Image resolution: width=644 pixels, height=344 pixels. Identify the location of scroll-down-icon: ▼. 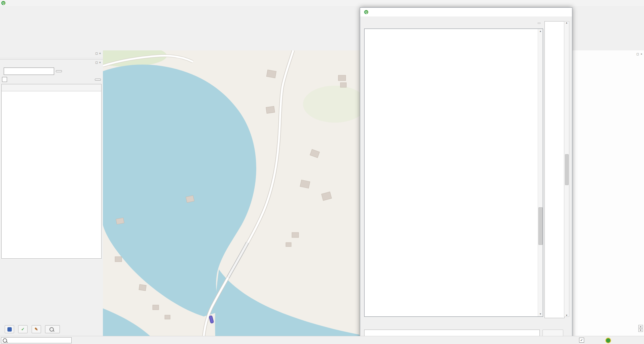
(540, 314).